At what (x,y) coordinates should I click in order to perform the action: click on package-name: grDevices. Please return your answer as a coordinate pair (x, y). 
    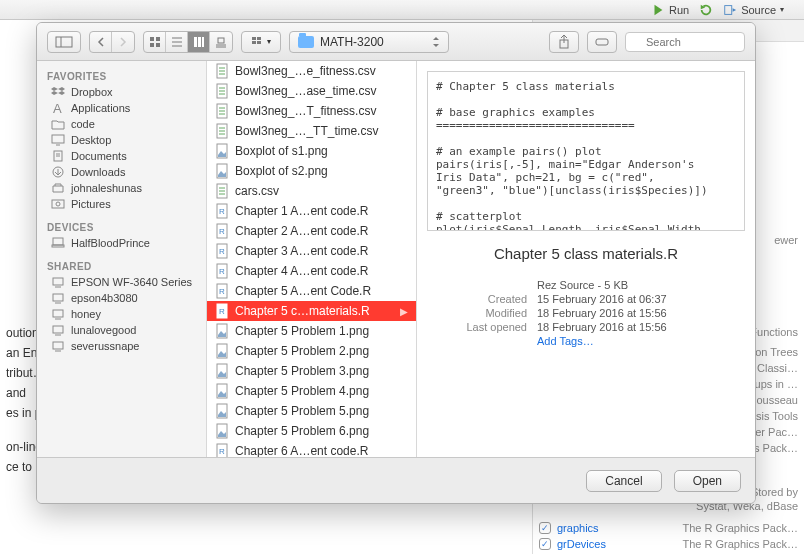
    Looking at the image, I should click on (582, 544).